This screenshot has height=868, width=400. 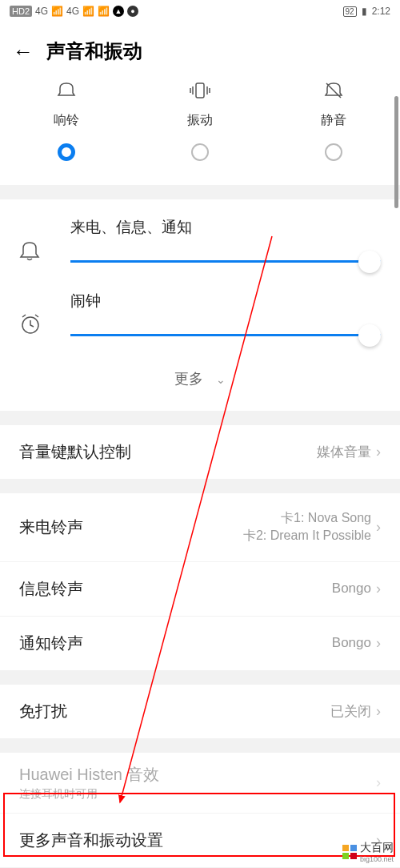 I want to click on alarm-volume-label: 闹钟, so click(x=226, y=301).